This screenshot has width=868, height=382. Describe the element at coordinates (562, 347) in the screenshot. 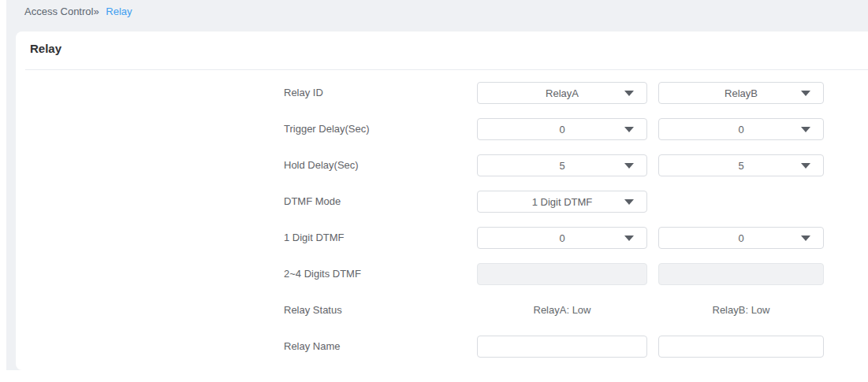

I see `relay-name-input-a` at that location.